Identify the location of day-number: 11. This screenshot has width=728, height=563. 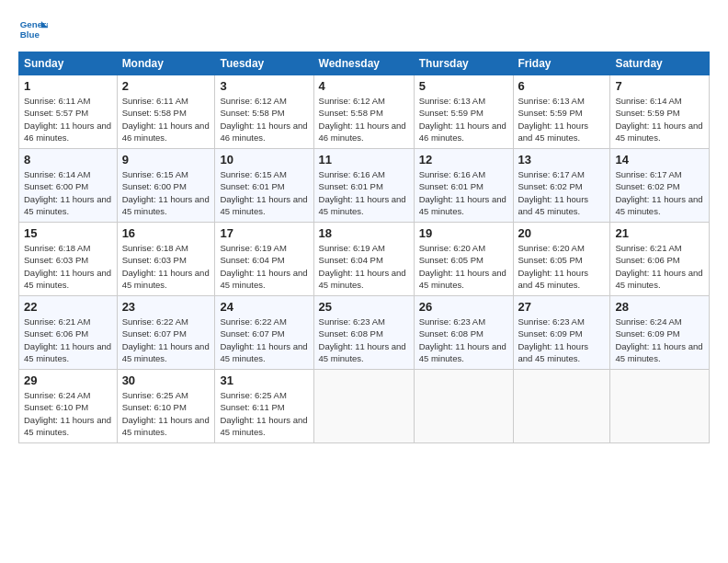
(364, 160).